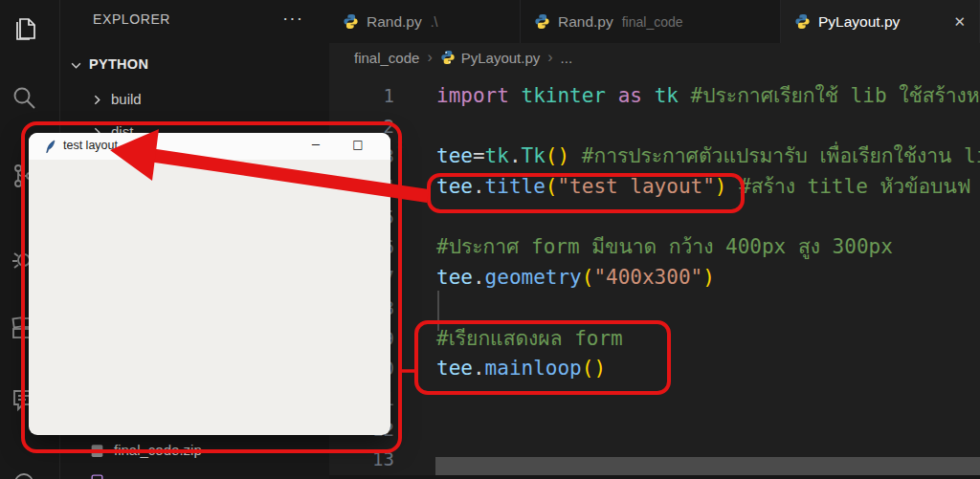  Describe the element at coordinates (953, 22) in the screenshot. I see `close-icon: ✕` at that location.